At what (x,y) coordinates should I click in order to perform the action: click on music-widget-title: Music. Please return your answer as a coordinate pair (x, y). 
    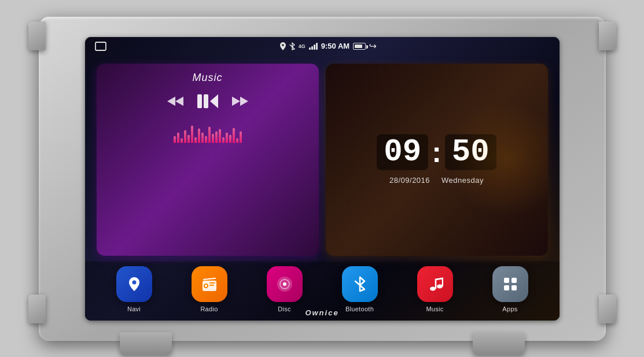
    Looking at the image, I should click on (208, 78).